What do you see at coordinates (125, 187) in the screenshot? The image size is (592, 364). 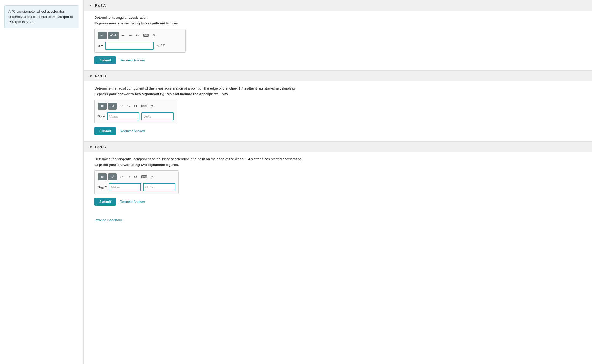 I see `part-c-value-input` at bounding box center [125, 187].